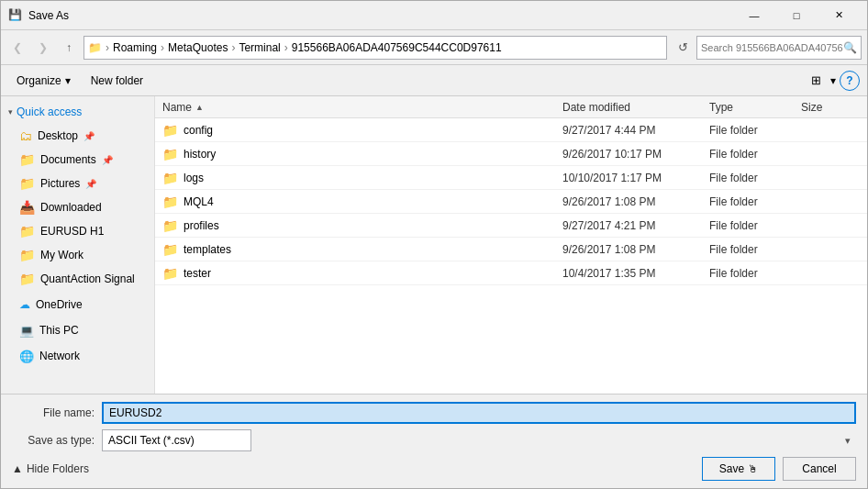 The width and height of the screenshot is (868, 489). I want to click on network-section: 🌐 Network, so click(77, 356).